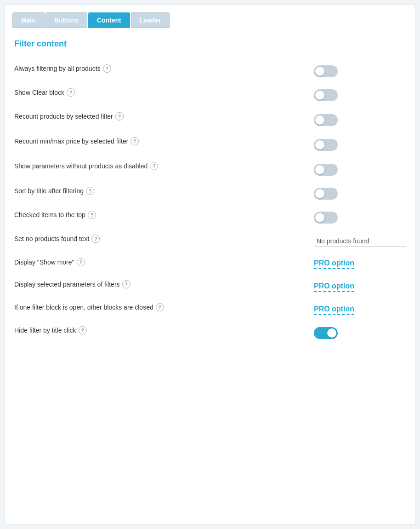 The width and height of the screenshot is (420, 529). What do you see at coordinates (210, 264) in the screenshot?
I see `setting-row-display-show-more: Display "Show more"?PRO option` at bounding box center [210, 264].